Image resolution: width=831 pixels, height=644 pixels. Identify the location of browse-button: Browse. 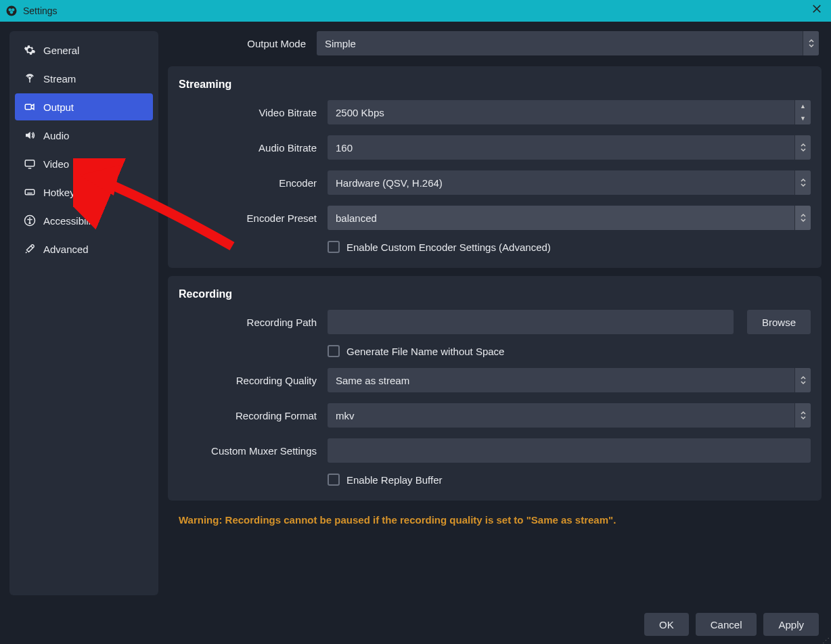
(779, 322).